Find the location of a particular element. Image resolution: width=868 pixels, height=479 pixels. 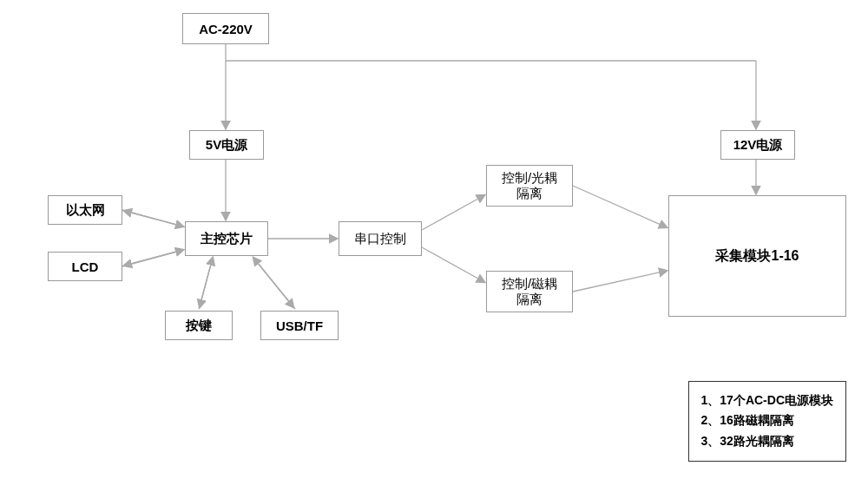

box-daq: 采集模块1-16 is located at coordinates (757, 256).